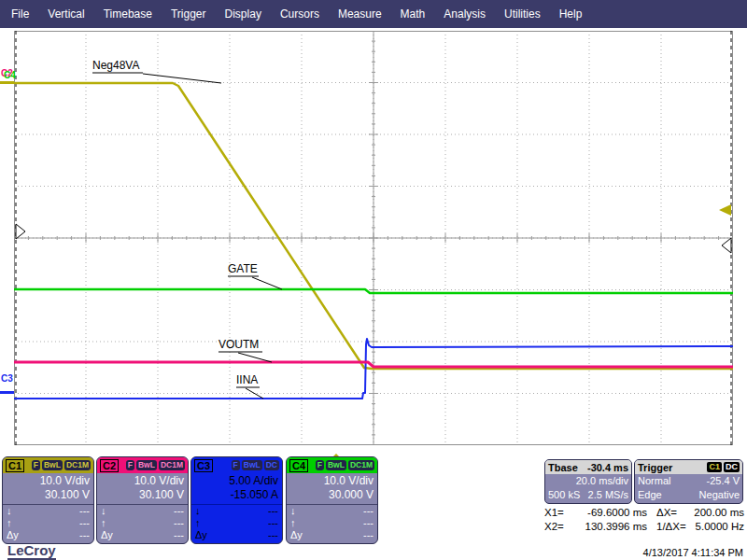  Describe the element at coordinates (299, 466) in the screenshot. I see `channel-id: C4` at that location.